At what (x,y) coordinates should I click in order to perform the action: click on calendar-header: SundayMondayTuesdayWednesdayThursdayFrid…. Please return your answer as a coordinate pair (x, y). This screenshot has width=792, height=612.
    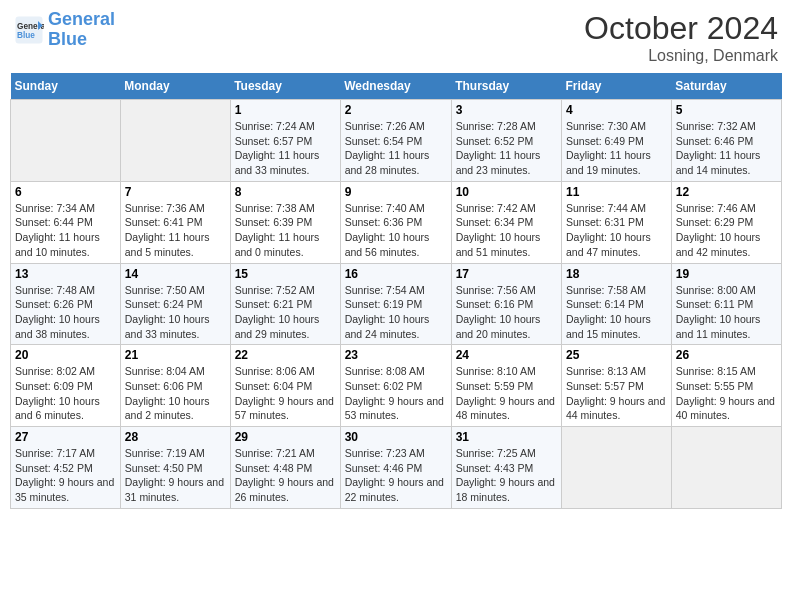
    Looking at the image, I should click on (396, 86).